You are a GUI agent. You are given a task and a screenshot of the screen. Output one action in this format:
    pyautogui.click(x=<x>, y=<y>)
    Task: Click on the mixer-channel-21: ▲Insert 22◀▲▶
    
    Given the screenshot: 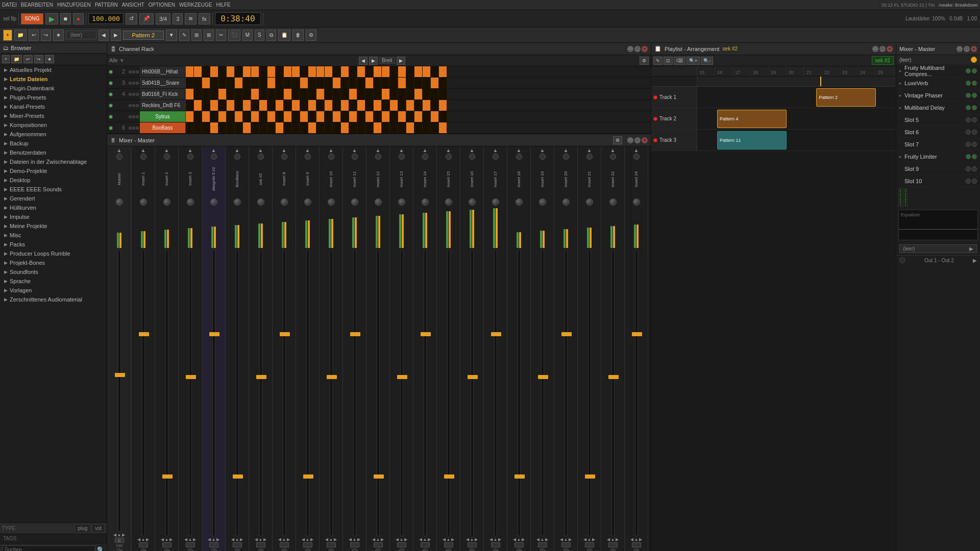 What is the action you would take?
    pyautogui.click(x=613, y=349)
    